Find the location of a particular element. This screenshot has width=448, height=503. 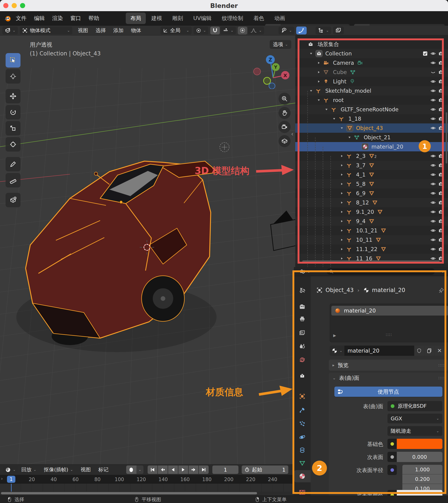

preview-panel-header: ▸预览 ∷∷ is located at coordinates (388, 365).